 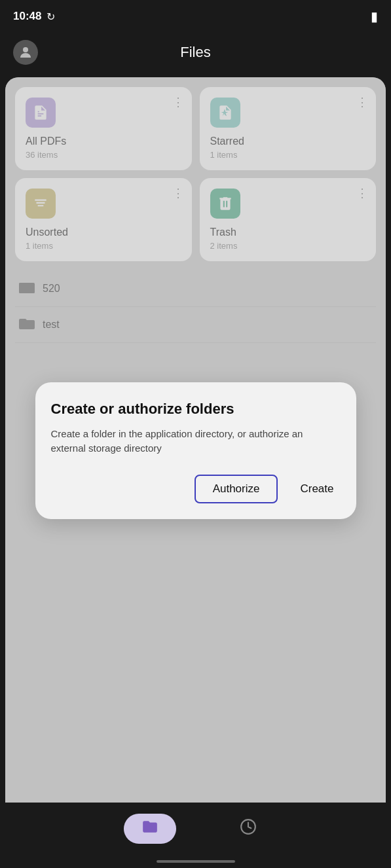 I want to click on status-time: 10:48, so click(x=28, y=16).